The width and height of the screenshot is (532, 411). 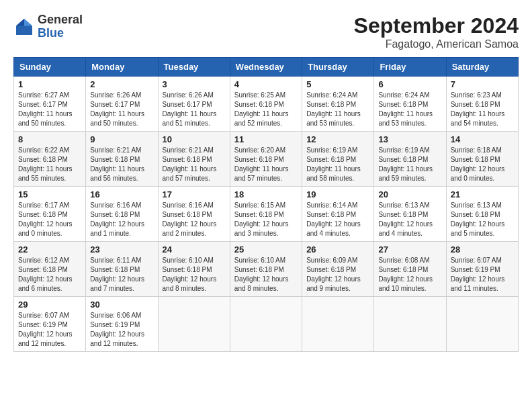 I want to click on location-subtitle: Fagatogo, American Samoa, so click(x=437, y=44).